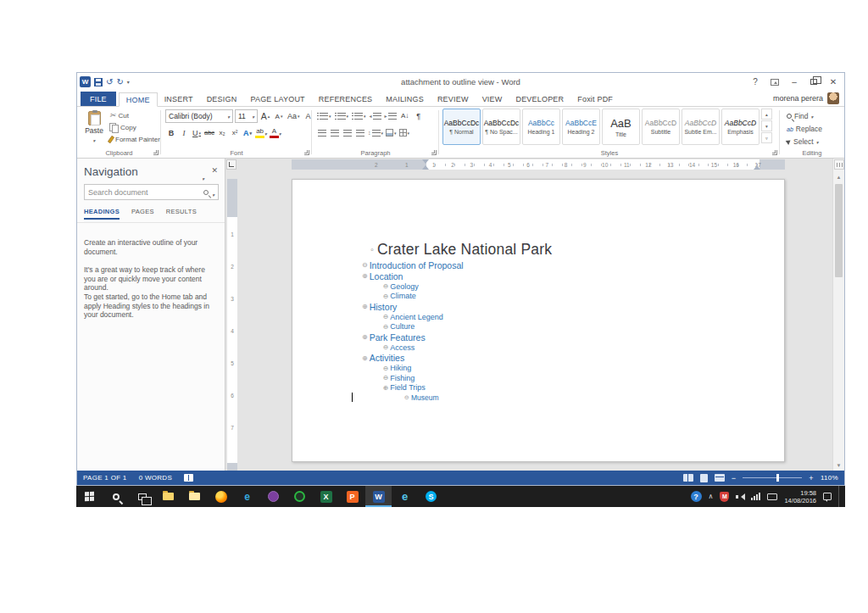 The width and height of the screenshot is (868, 613). I want to click on font-size-combobox: 11, so click(246, 116).